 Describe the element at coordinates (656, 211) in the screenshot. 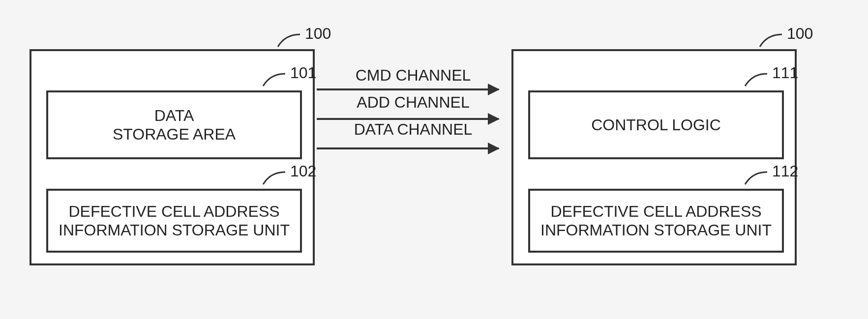

I see `right-defective-line1: DEFECTIVE CELL ADDRESS` at that location.